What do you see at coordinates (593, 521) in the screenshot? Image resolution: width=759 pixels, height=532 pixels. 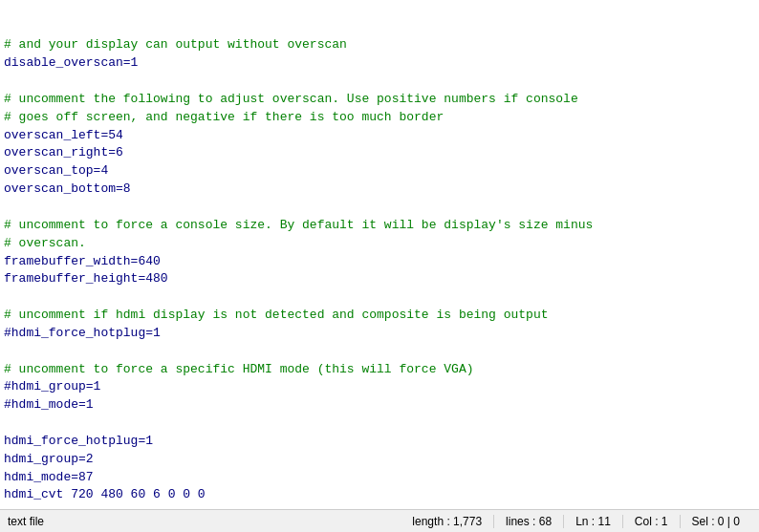 I see `ln-info: Ln : 11` at bounding box center [593, 521].